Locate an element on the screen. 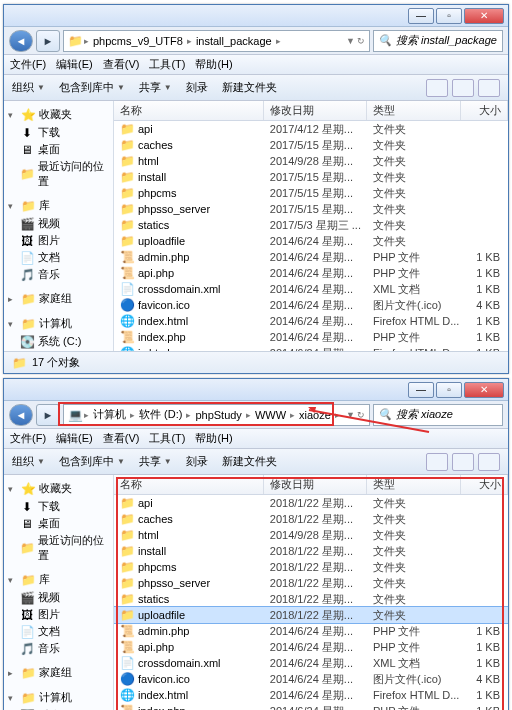 The width and height of the screenshot is (512, 710). file-row: 📁install2017/5/15 星期...文件夹 is located at coordinates (311, 177).